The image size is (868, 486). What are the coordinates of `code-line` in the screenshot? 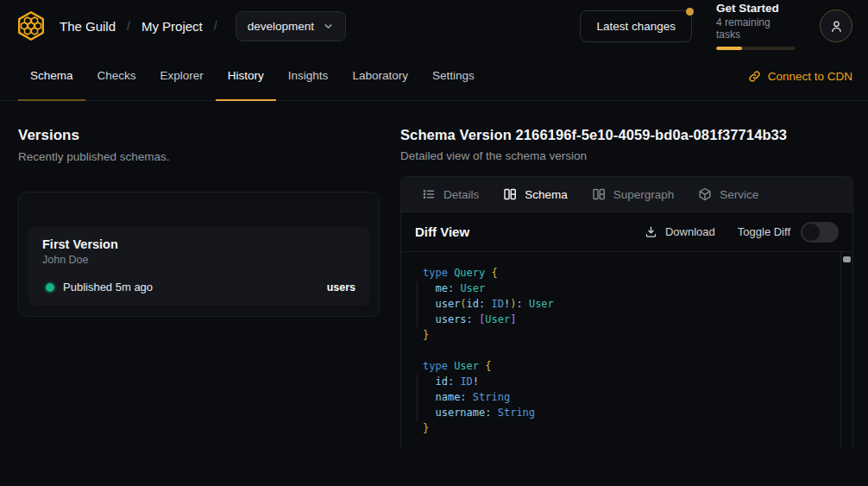 It's located at (625, 350).